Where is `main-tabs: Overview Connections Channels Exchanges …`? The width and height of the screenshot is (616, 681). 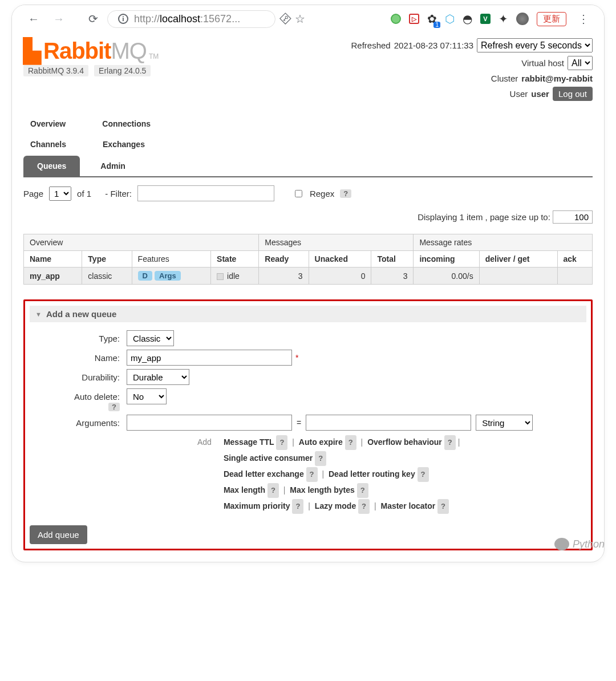 main-tabs: Overview Connections Channels Exchanges … is located at coordinates (308, 146).